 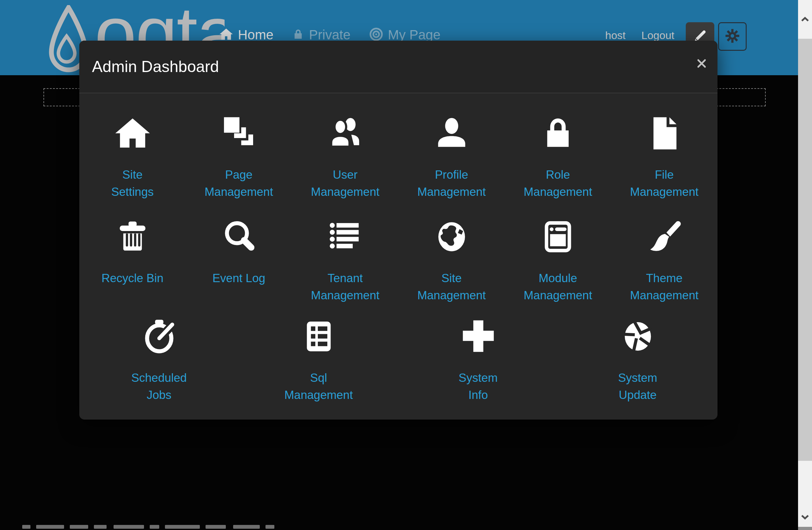 I want to click on home-icon, so click(x=132, y=133).